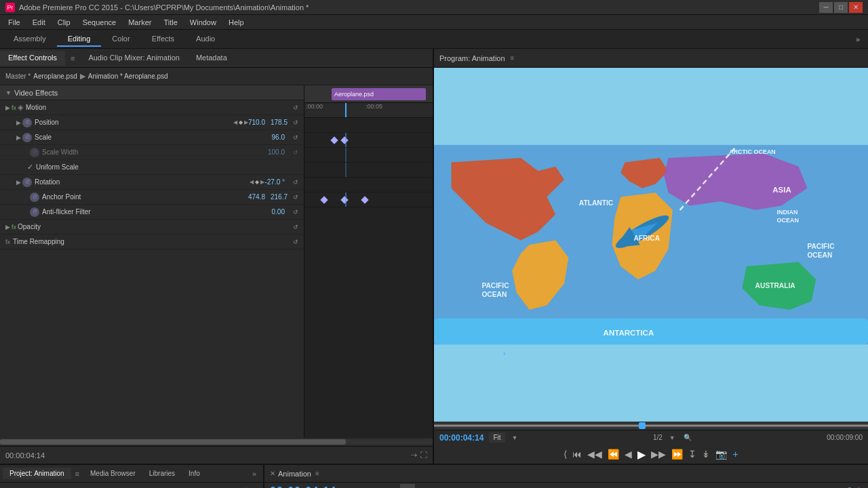  Describe the element at coordinates (19, 138) in the screenshot. I see `scale-expand-icon: ▶` at that location.